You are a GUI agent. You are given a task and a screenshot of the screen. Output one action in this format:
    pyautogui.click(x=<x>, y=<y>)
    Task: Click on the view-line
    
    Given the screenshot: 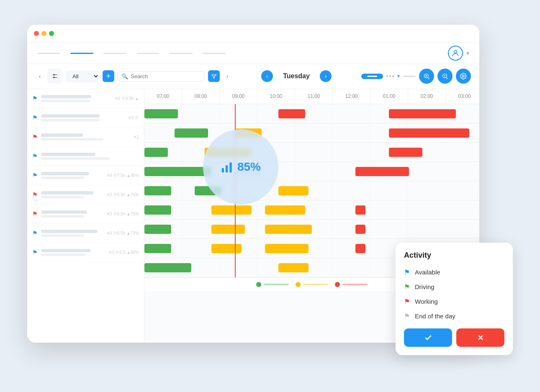 What is the action you would take?
    pyautogui.click(x=409, y=76)
    